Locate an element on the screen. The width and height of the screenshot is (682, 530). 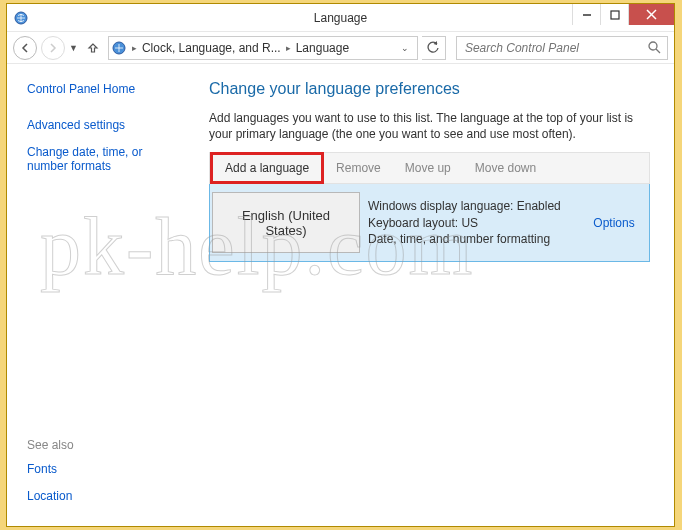
sidebar-location: Location is located at coordinates (105, 496).